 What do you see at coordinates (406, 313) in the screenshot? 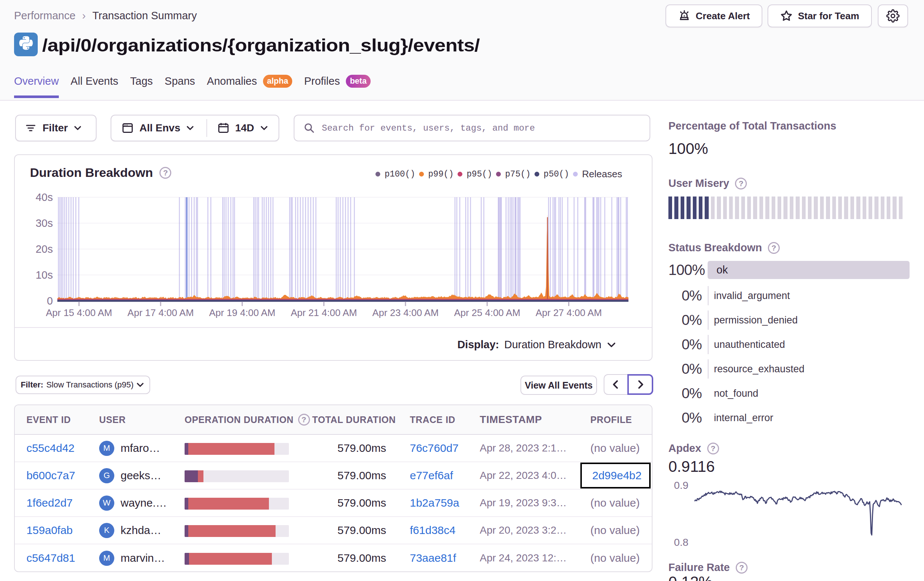
I see `svg-text: Apr 23 4:00 AM` at bounding box center [406, 313].